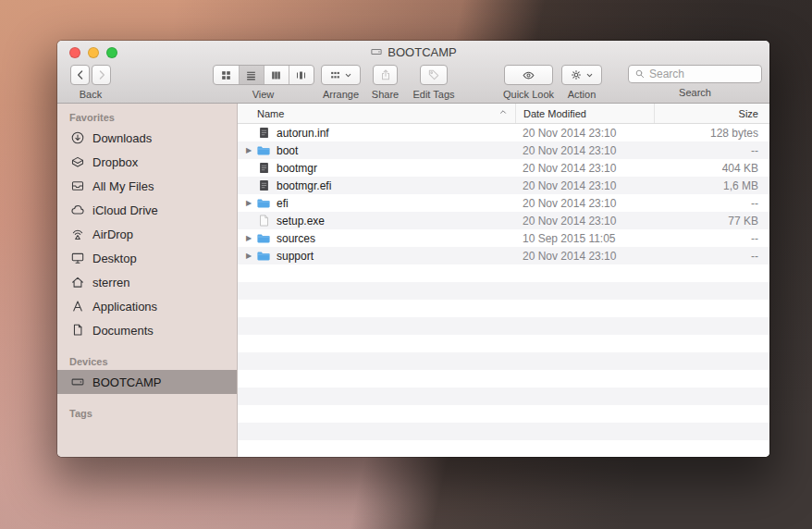 This screenshot has width=812, height=529. Describe the element at coordinates (147, 162) in the screenshot. I see `sidebar-item-dropbox: Dropbox` at that location.